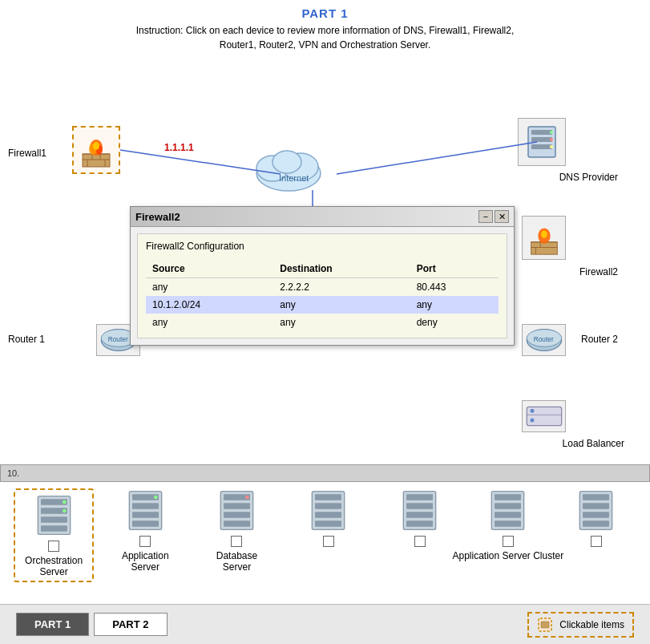 The width and height of the screenshot is (650, 644). What do you see at coordinates (454, 322) in the screenshot?
I see `port-deny: deny` at bounding box center [454, 322].